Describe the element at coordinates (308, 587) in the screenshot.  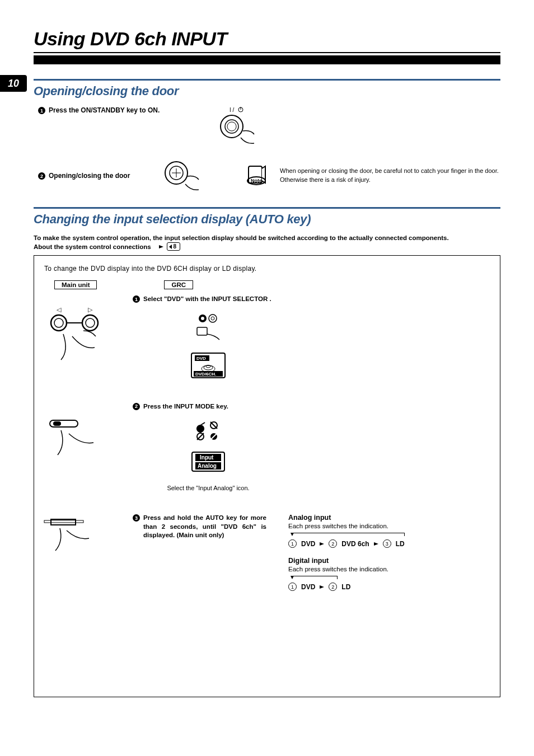
I see `digital-seq-0: DVD` at that location.